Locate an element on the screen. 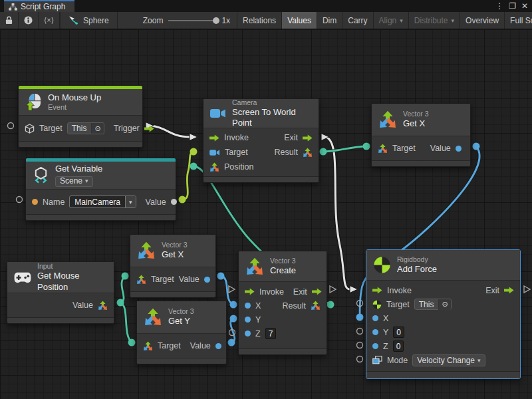  node-vector3-get-x-top: Vector 3 Get X Target Value is located at coordinates (421, 135).